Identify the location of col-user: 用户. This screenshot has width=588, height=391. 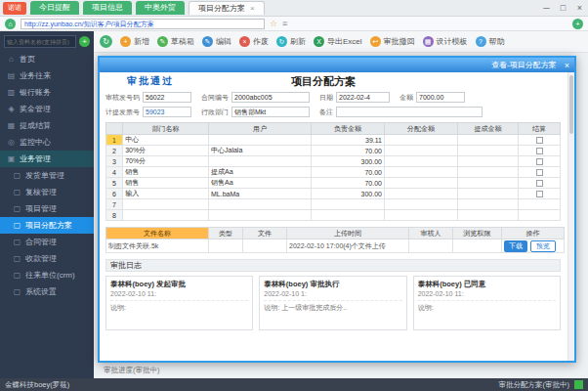
(260, 129).